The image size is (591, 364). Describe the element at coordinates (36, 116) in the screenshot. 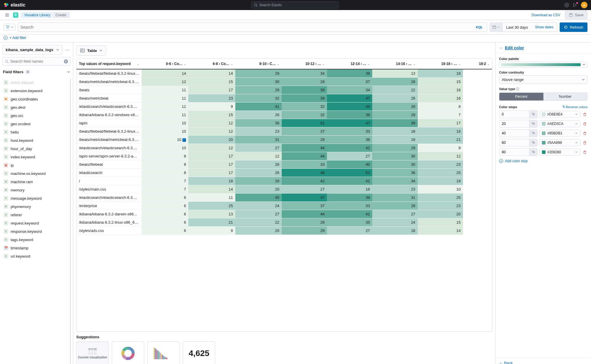

I see `field-item: tgeo.src` at that location.